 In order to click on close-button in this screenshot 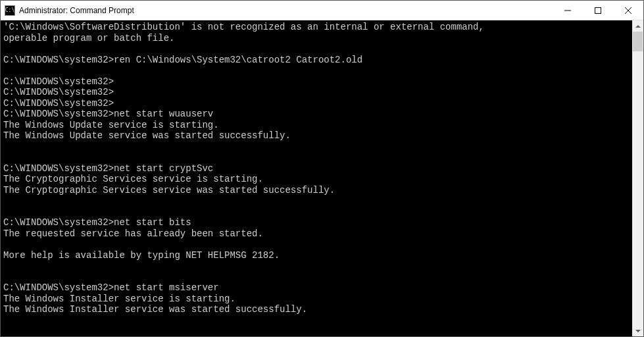, I will do `click(628, 11)`.